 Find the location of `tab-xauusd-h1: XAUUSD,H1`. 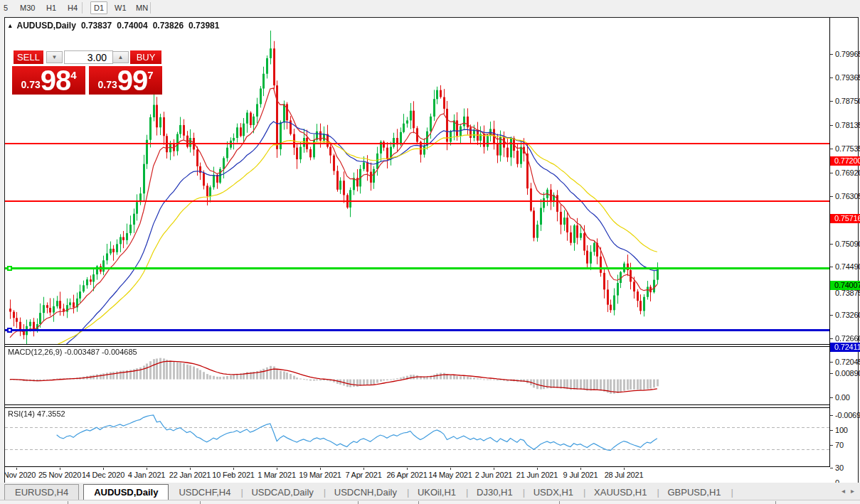

tab-xauusd-h1: XAUUSD,H1 is located at coordinates (620, 492).